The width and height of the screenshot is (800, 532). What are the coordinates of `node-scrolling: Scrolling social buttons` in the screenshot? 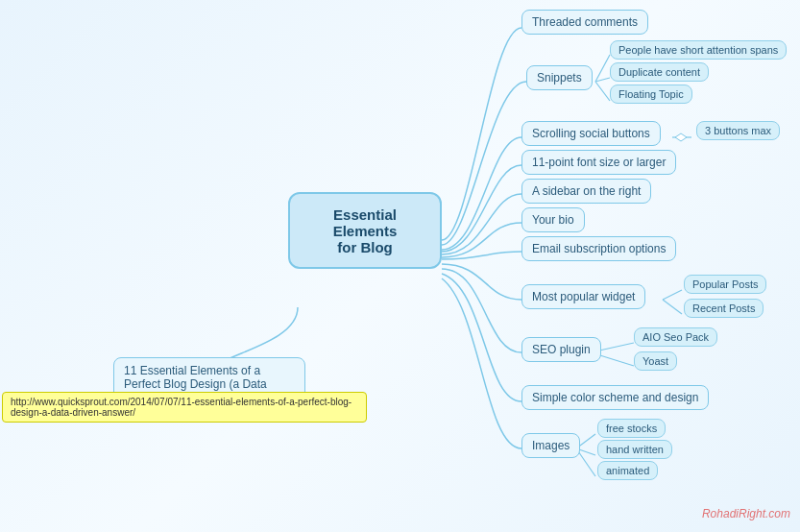 It's located at (592, 133).